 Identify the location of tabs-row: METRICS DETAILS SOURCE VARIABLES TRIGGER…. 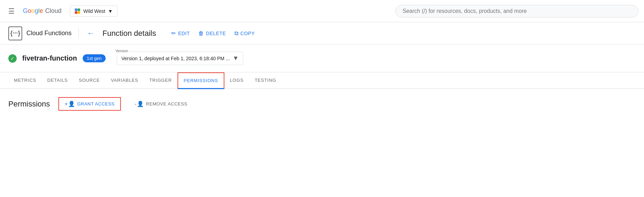
(322, 81).